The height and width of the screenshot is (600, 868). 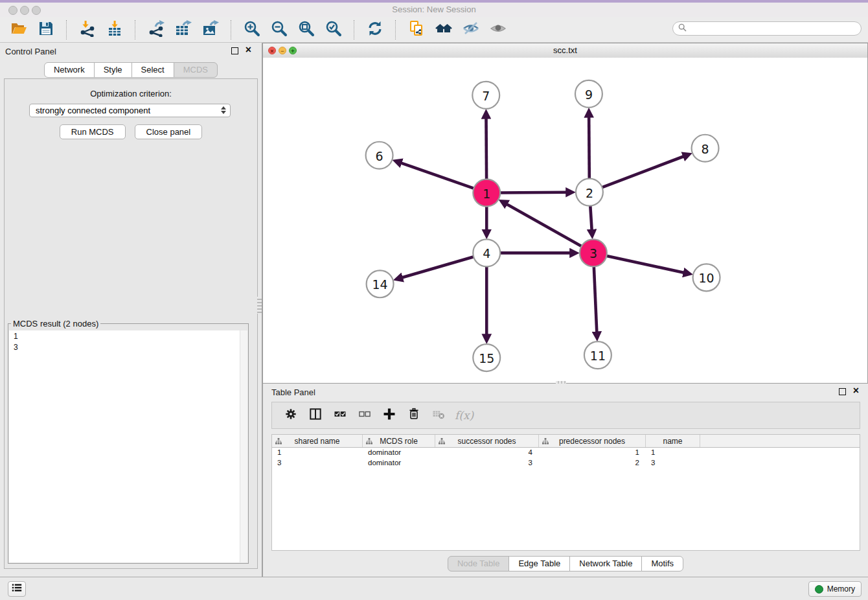 I want to click on app-title: Session: New Session, so click(x=434, y=9).